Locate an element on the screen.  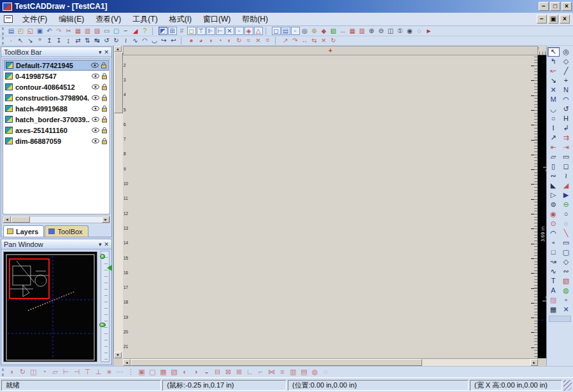
layers-tool-icon: ▧ is located at coordinates (334, 31).